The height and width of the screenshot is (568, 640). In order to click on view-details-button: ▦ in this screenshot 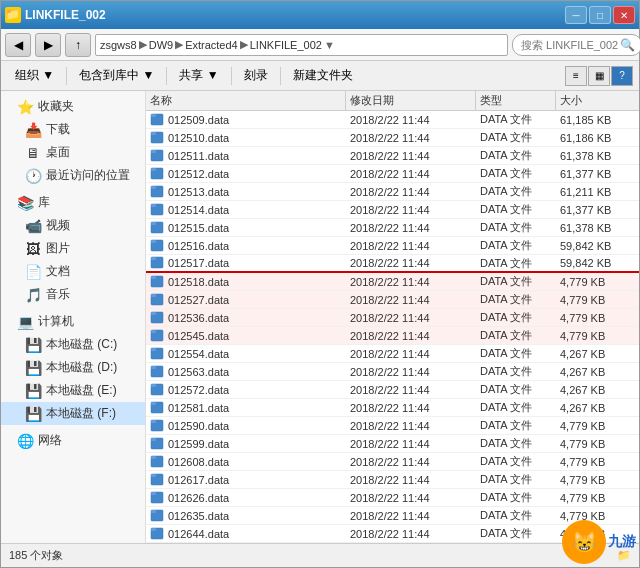, I will do `click(599, 76)`.